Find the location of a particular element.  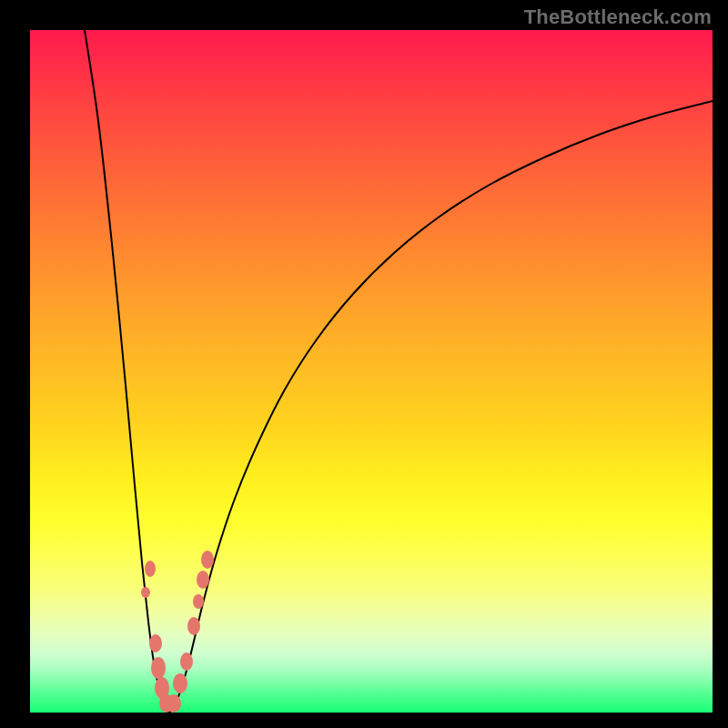

data-markers is located at coordinates (177, 632).